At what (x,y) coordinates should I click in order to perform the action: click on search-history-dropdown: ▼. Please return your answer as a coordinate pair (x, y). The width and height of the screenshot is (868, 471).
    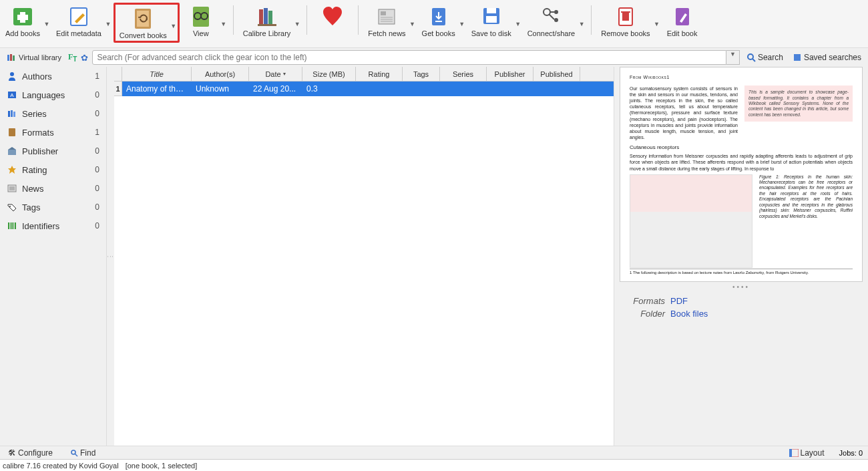
    Looking at the image, I should click on (733, 57).